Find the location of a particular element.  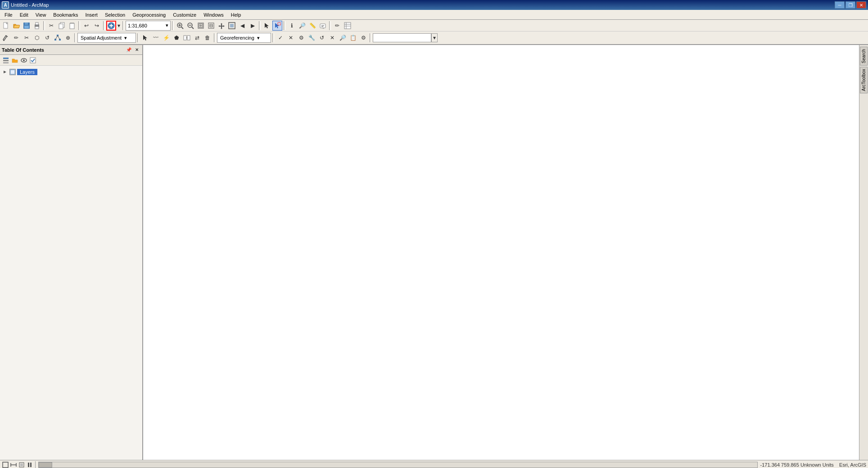

arctoolbox-tab: ArcToolbox is located at coordinates (863, 80).